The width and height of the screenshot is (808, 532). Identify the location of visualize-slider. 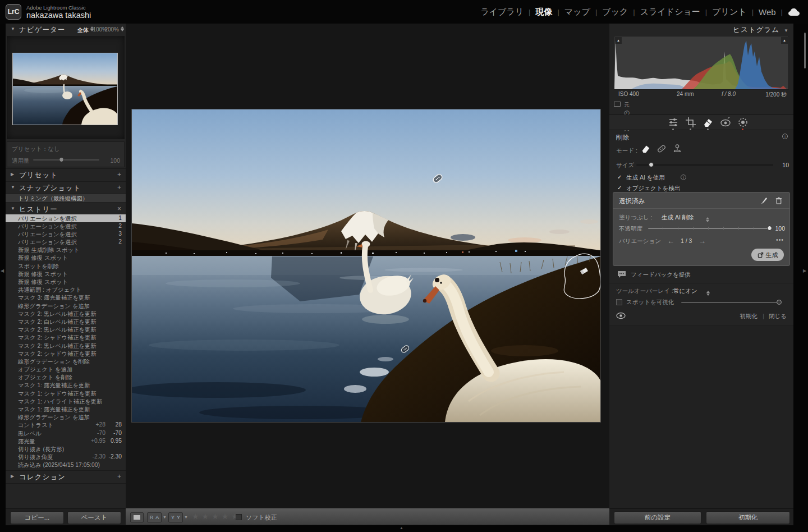
(731, 302).